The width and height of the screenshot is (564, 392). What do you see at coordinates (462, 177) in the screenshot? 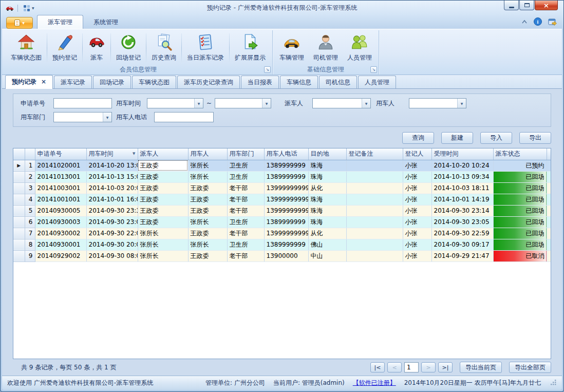
I see `grid-cell-accept-time: 2014-10-13 09:34` at bounding box center [462, 177].